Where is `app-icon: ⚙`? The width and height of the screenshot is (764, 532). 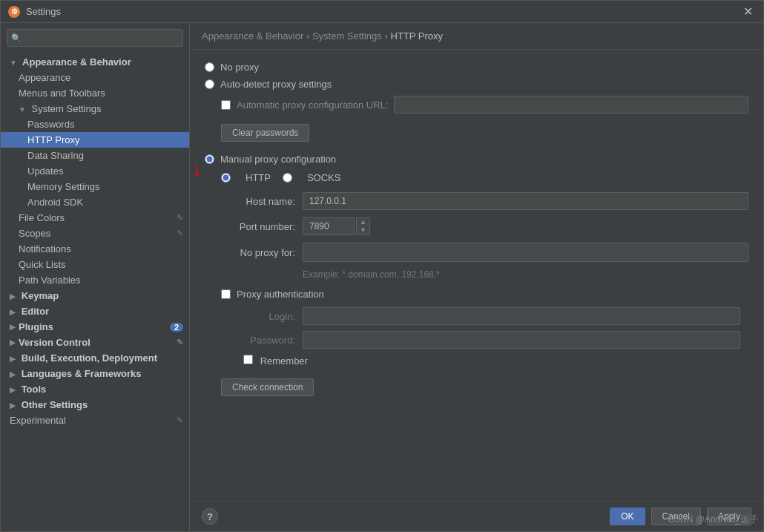 app-icon: ⚙ is located at coordinates (14, 12).